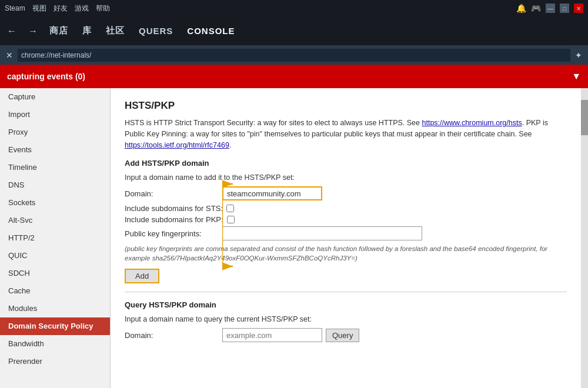  Describe the element at coordinates (346, 292) in the screenshot. I see `section-divider` at that location.